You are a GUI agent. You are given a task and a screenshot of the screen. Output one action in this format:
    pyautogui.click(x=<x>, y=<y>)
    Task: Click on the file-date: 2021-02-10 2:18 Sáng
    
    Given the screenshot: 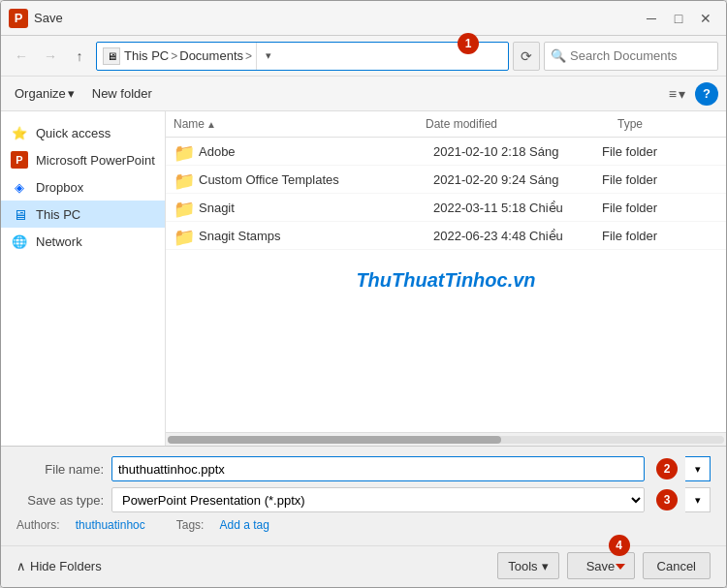 What is the action you would take?
    pyautogui.click(x=518, y=151)
    